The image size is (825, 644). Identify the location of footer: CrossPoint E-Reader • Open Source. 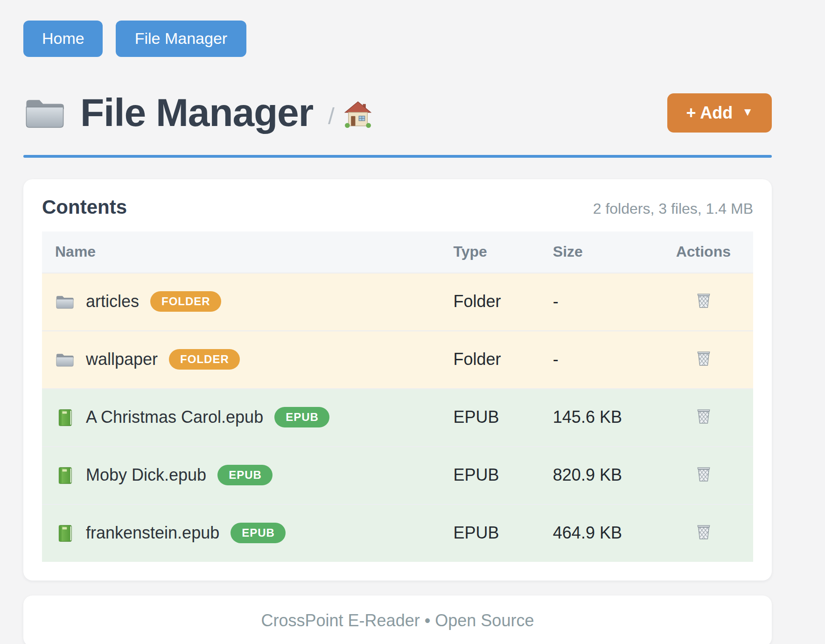
(398, 620).